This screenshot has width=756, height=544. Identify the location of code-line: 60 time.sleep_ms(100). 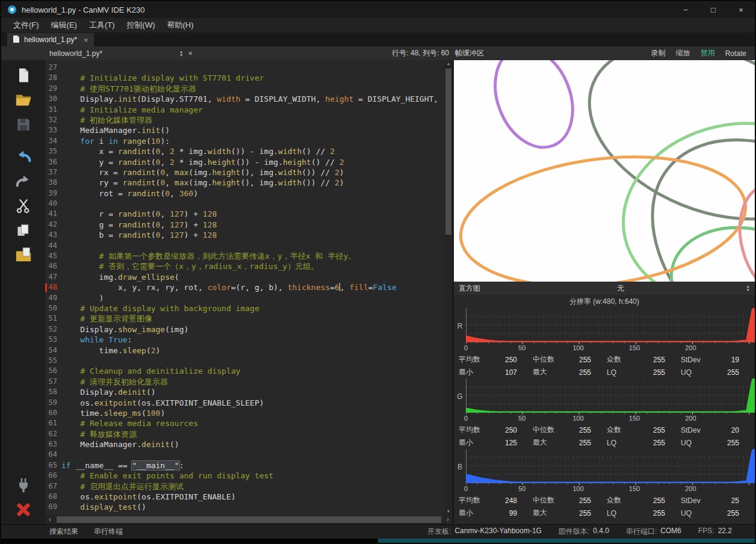
(244, 413).